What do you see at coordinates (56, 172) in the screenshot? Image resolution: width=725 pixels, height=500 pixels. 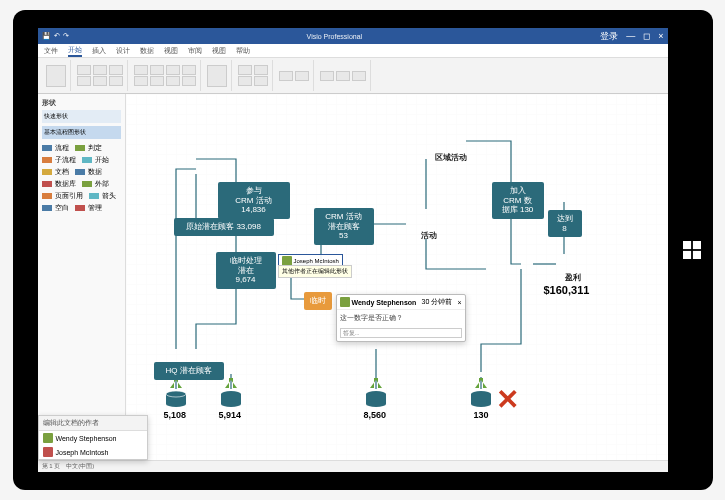 I see `shape-item: 文档` at bounding box center [56, 172].